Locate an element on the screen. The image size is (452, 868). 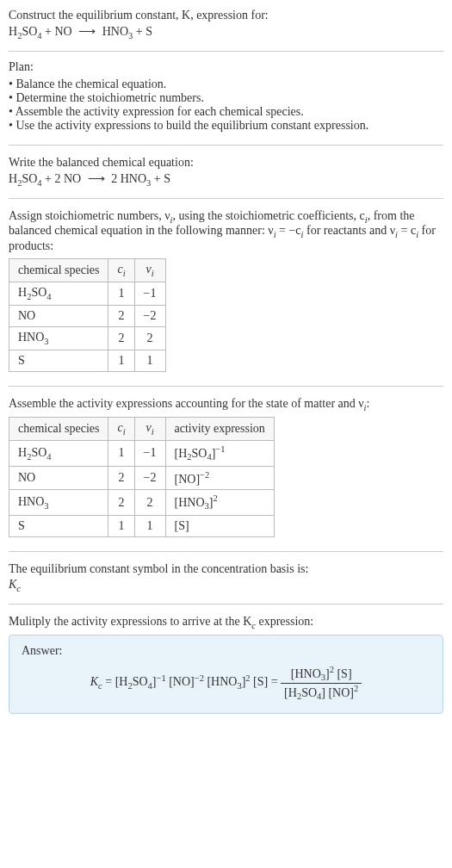
cell-activity: [HNO3]2 is located at coordinates (220, 503).